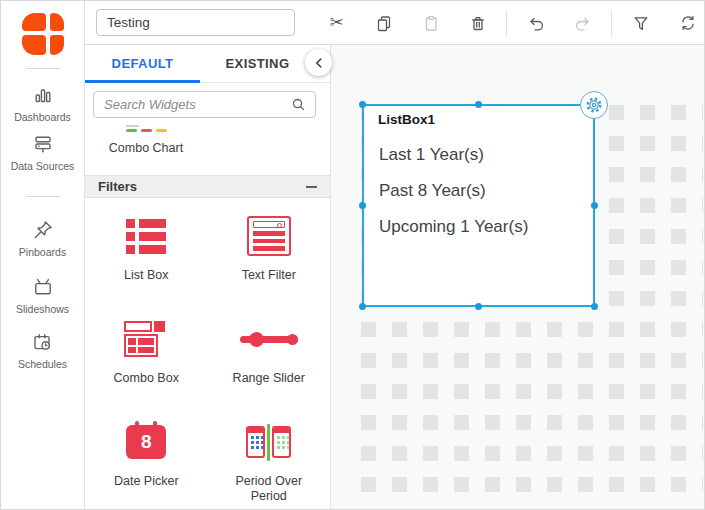  I want to click on slideshows-icon, so click(43, 287).